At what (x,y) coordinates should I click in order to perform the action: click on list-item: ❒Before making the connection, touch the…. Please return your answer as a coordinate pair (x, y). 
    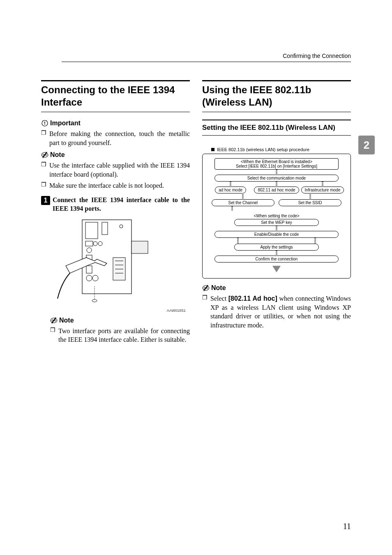
    Looking at the image, I should click on (115, 138).